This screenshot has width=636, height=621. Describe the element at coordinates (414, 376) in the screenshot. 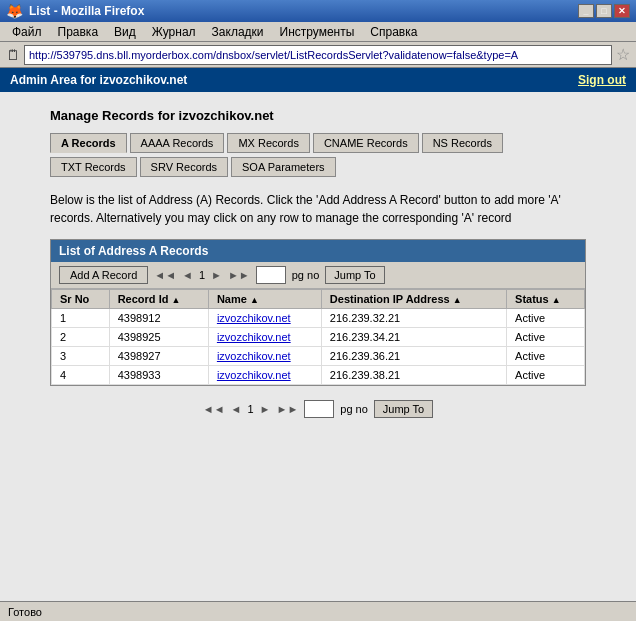

I see `cell-destination: 216.239.38.21` at that location.